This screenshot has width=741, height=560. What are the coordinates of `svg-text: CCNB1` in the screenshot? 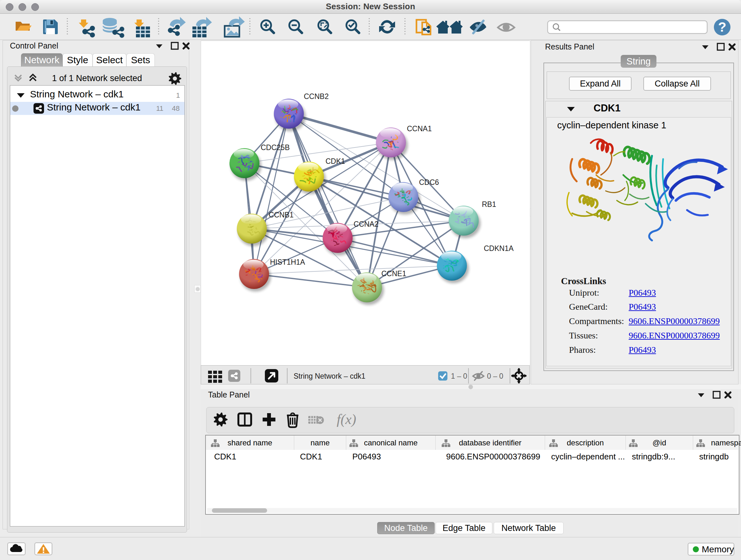 It's located at (281, 215).